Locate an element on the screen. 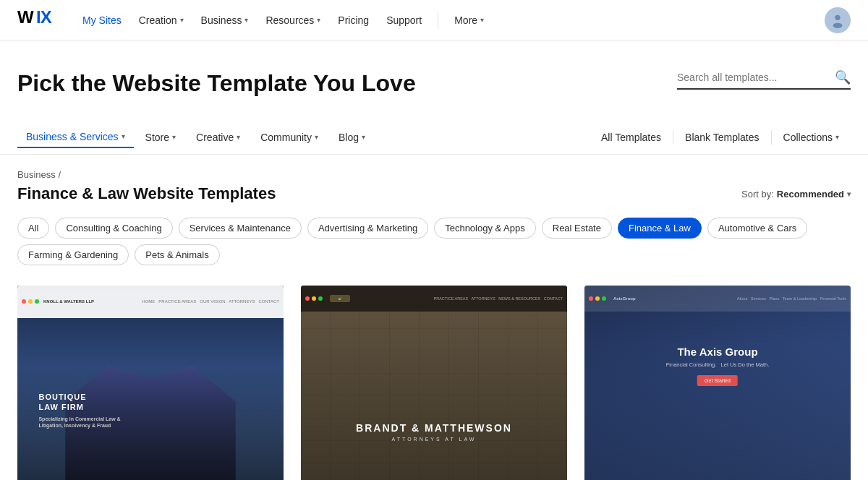  page-title: Finance & Law Website Templates is located at coordinates (146, 194).